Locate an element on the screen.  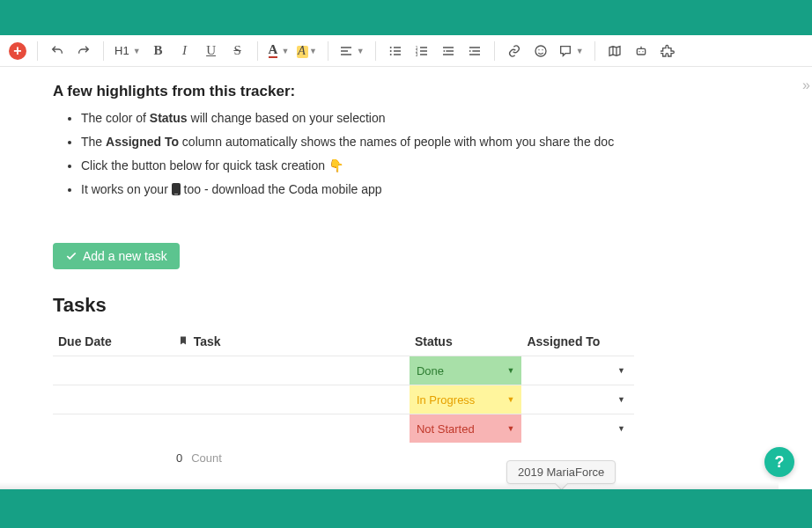
cell-status: In Progress▼ is located at coordinates (466, 400).